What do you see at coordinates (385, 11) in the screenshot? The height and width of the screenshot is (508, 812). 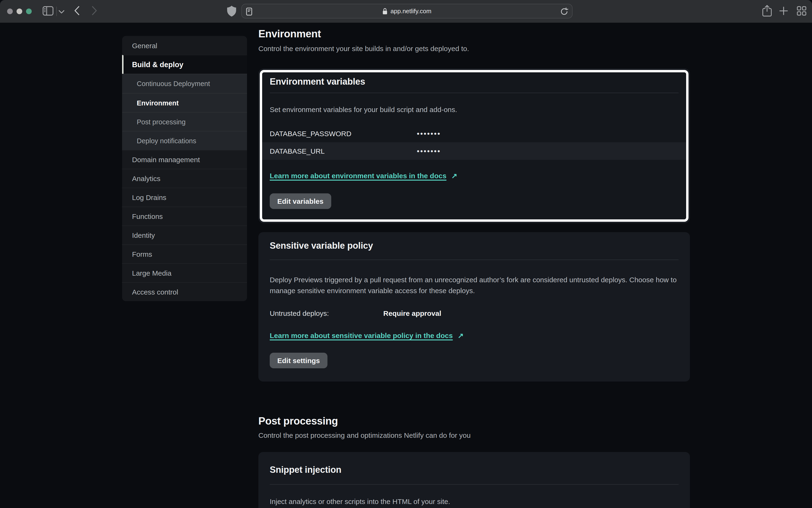 I see `lock-icon` at bounding box center [385, 11].